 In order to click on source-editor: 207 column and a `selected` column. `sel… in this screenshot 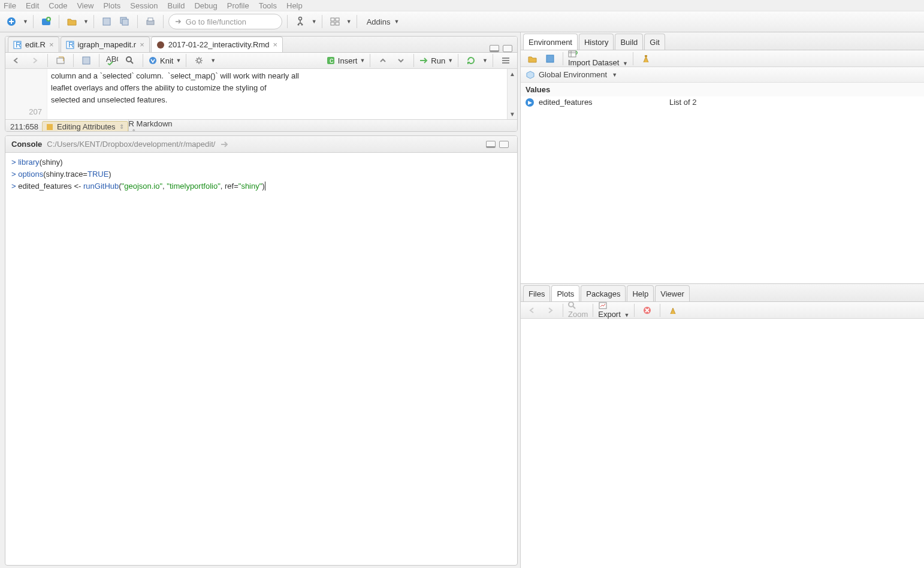, I will do `click(261, 94)`.